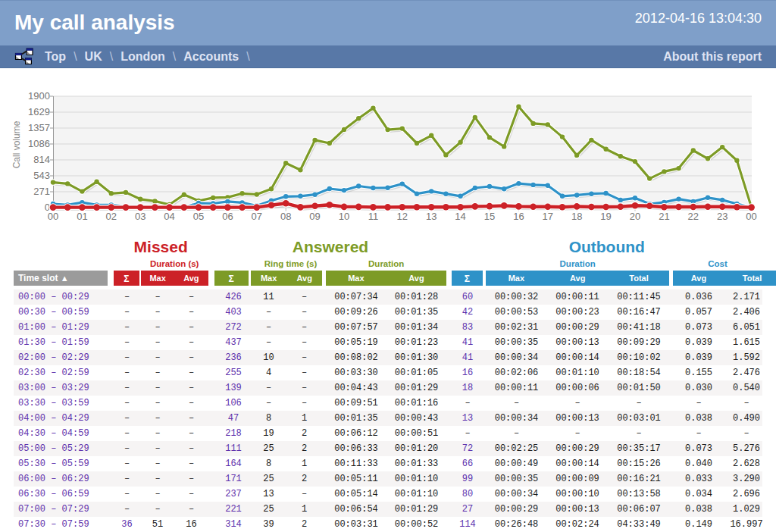 Image resolution: width=776 pixels, height=532 pixels. What do you see at coordinates (374, 217) in the screenshot?
I see `svg-text: 11` at bounding box center [374, 217].